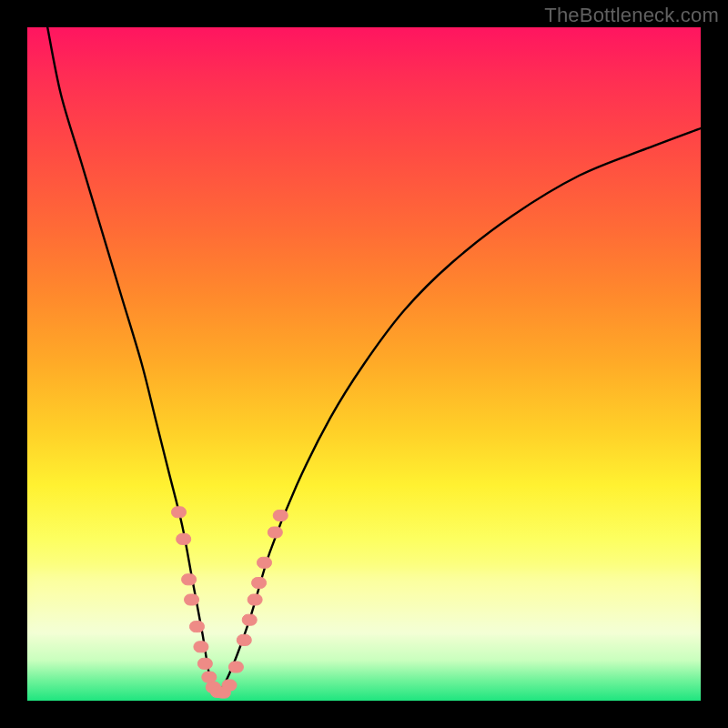 The height and width of the screenshot is (728, 728). I want to click on watermark-text: TheBottleneck.com, so click(632, 15).